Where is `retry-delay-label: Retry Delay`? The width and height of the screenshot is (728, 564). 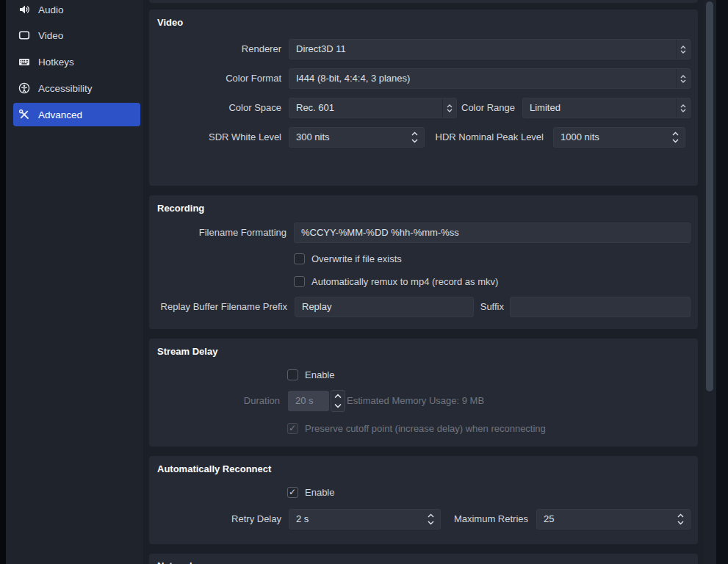
retry-delay-label: Retry Delay is located at coordinates (215, 519).